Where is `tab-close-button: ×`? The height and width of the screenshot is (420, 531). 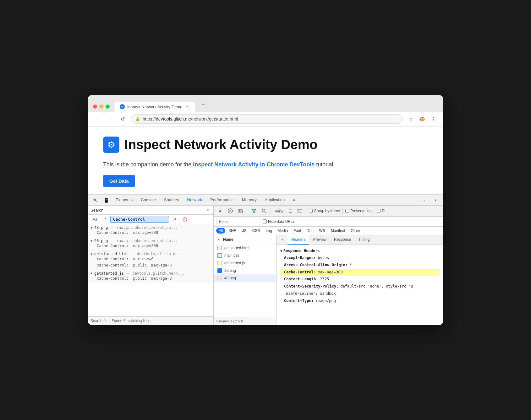 tab-close-button: × is located at coordinates (188, 107).